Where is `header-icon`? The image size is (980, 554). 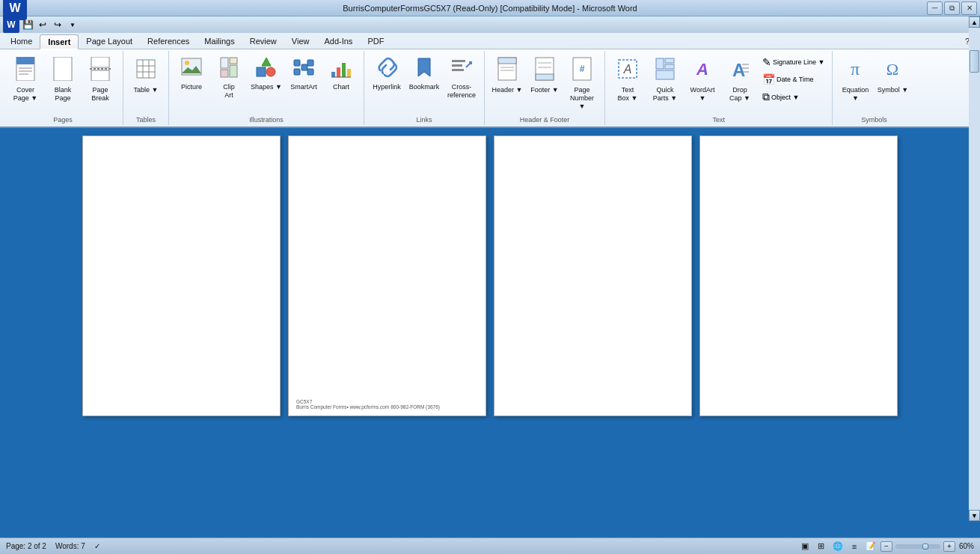
header-icon is located at coordinates (507, 70).